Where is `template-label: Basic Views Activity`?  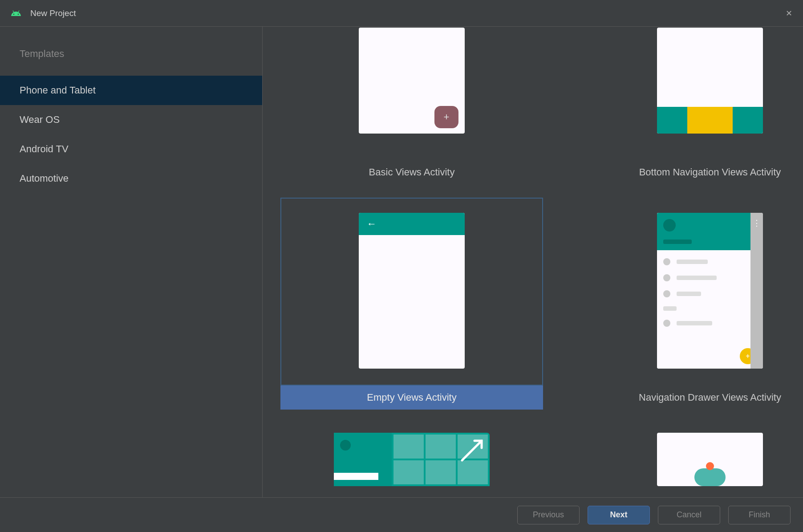 template-label: Basic Views Activity is located at coordinates (412, 172).